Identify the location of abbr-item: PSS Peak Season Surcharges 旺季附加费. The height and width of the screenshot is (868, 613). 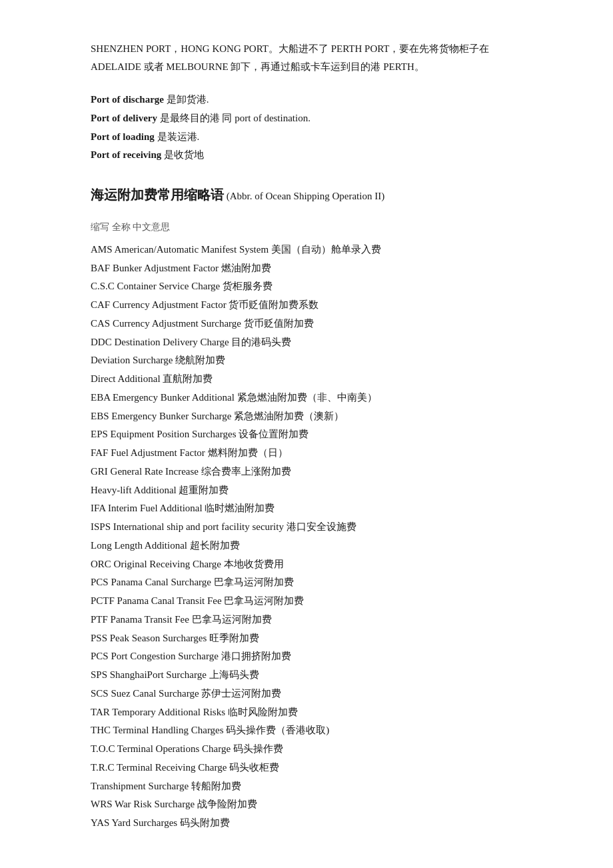
(306, 639).